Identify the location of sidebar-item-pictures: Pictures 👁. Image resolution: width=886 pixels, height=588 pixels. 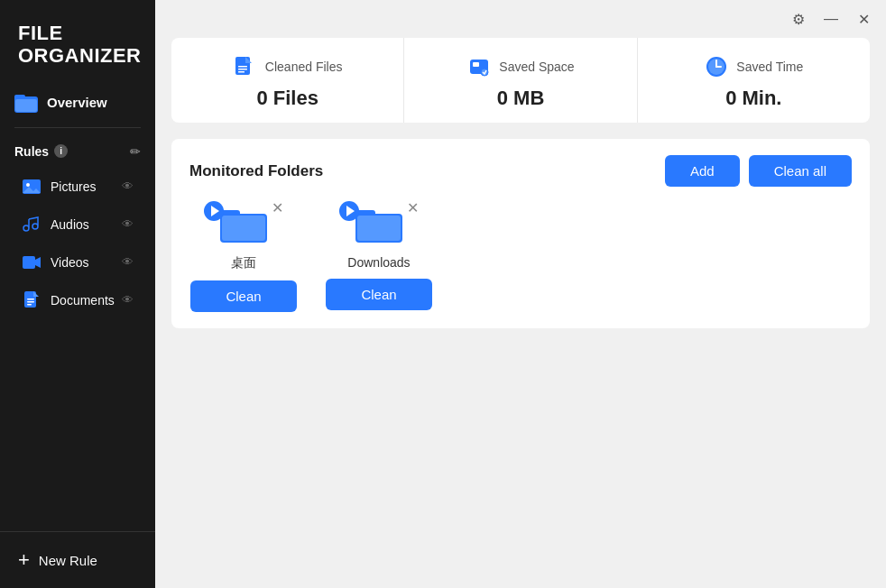
(78, 187).